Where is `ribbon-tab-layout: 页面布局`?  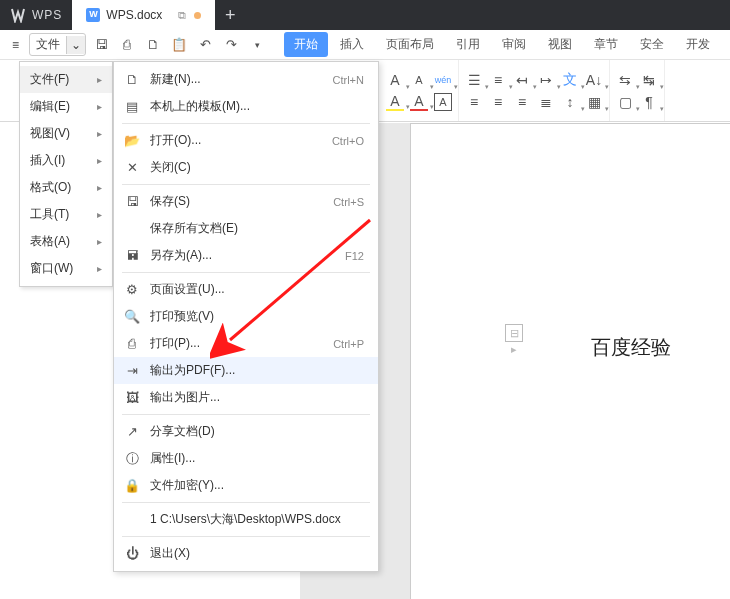 ribbon-tab-layout: 页面布局 is located at coordinates (410, 44).